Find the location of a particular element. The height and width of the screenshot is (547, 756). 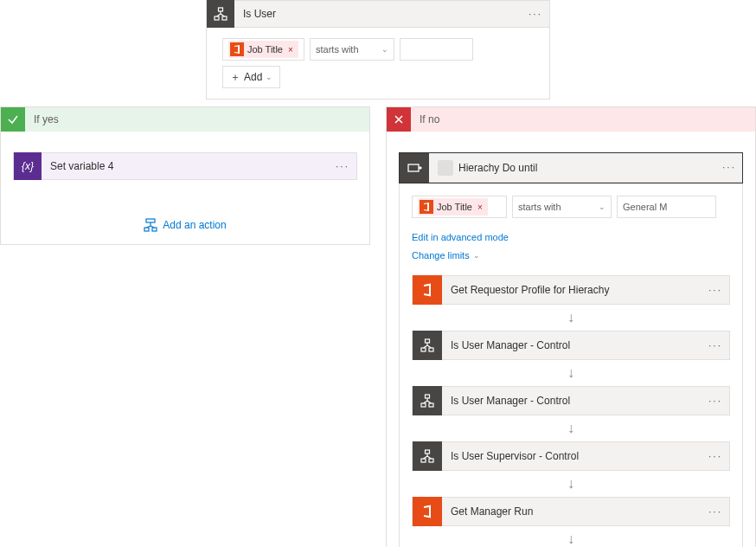

add-action-icon is located at coordinates (151, 225).